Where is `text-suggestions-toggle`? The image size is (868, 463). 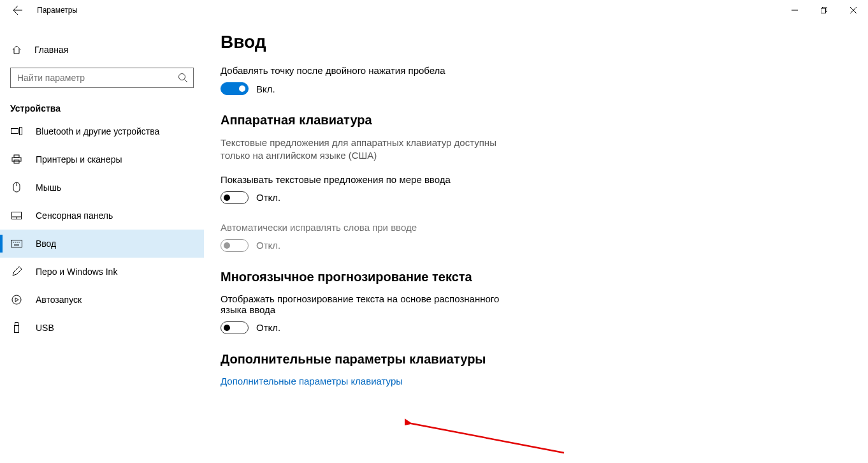 text-suggestions-toggle is located at coordinates (235, 198).